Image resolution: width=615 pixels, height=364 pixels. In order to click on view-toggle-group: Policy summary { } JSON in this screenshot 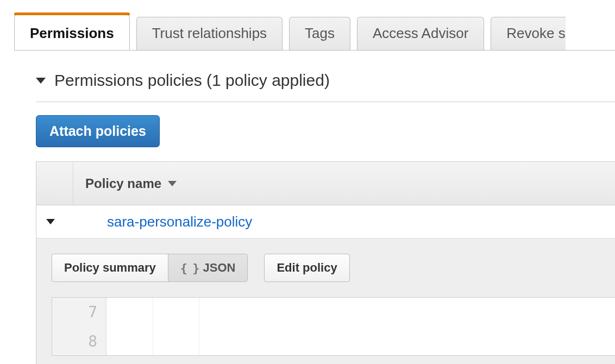, I will do `click(150, 268)`.